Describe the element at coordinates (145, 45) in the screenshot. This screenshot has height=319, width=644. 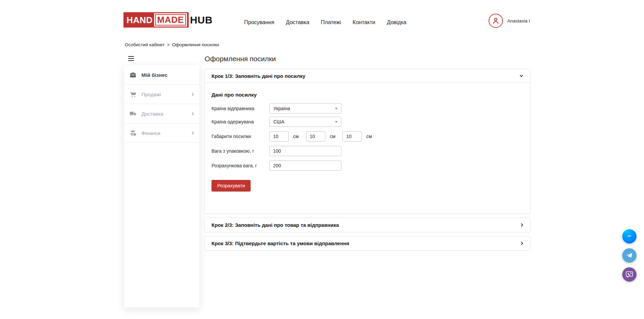
I see `breadcrumb-cabinet-link: Особистий кабінет` at that location.